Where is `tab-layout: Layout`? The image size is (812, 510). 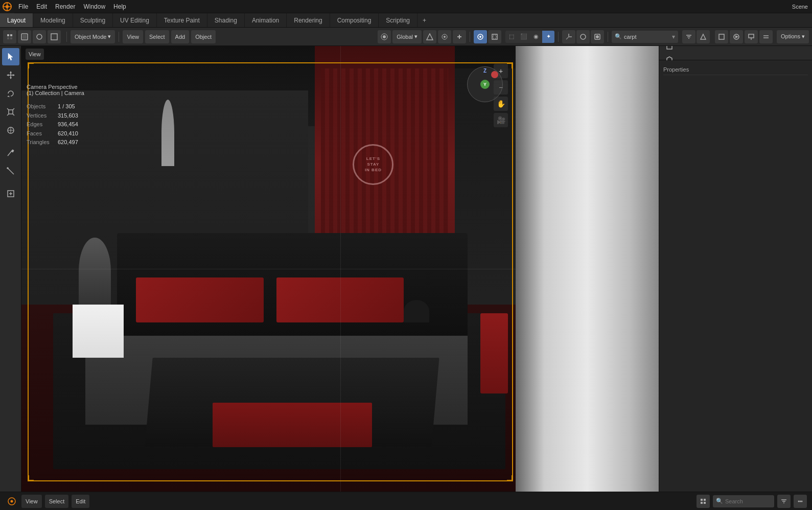 tab-layout: Layout is located at coordinates (16, 20).